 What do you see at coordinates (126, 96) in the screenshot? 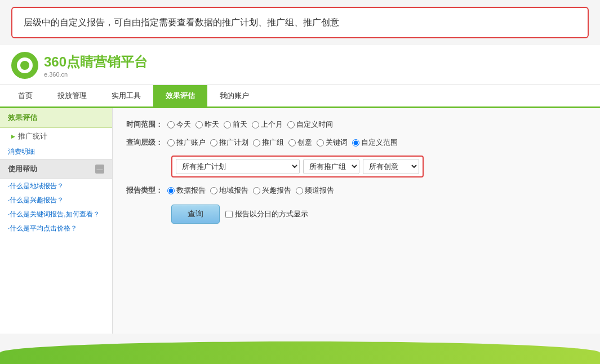
I see `nav-item-tools: 实用工具` at bounding box center [126, 96].